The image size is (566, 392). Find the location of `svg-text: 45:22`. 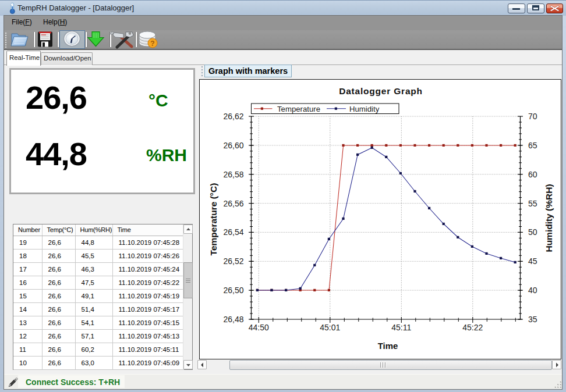

svg-text: 45:22 is located at coordinates (473, 327).